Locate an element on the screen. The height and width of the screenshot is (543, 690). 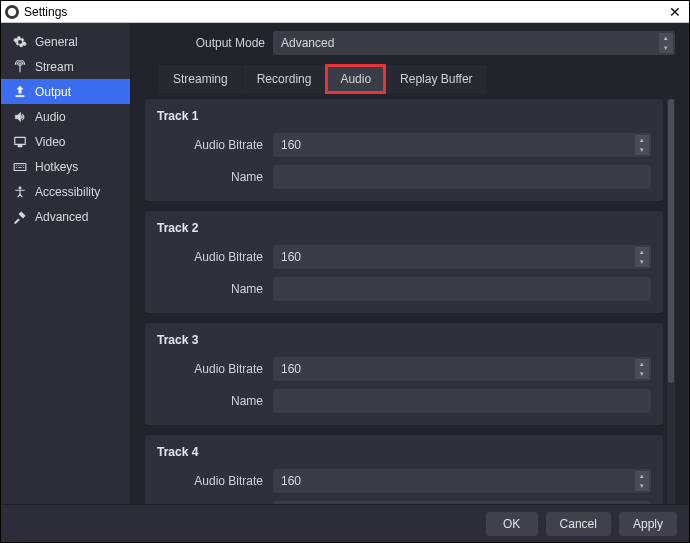
track-title: Track 2 is located at coordinates (404, 228).